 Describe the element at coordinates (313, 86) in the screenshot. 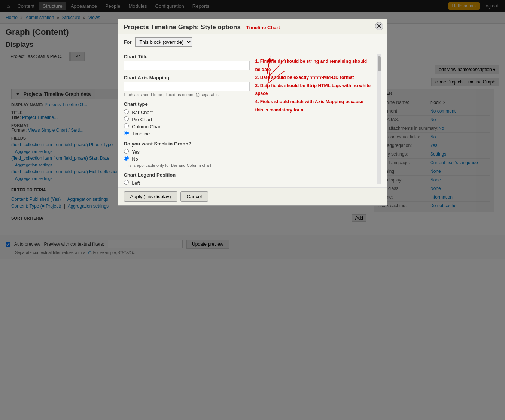

I see `annotation-list: 1. First fields should be string and rem…` at that location.